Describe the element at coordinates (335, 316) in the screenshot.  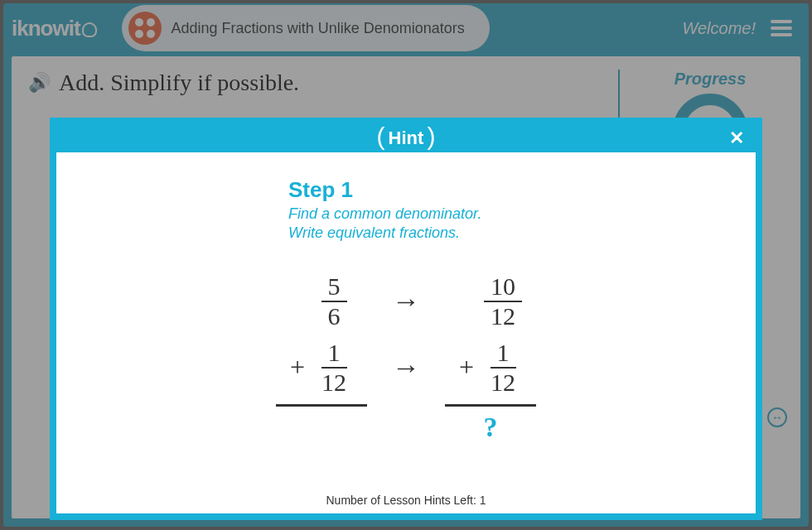
I see `den: 6` at that location.